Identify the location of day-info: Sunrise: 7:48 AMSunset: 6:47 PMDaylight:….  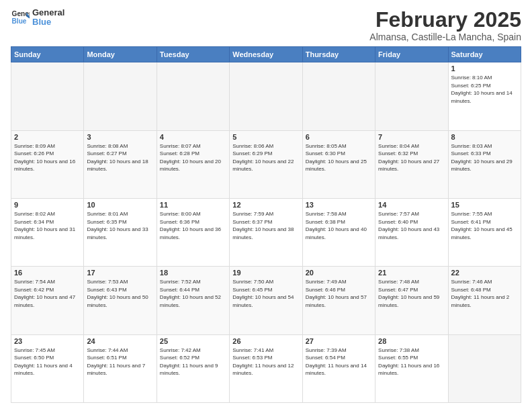
(411, 293).